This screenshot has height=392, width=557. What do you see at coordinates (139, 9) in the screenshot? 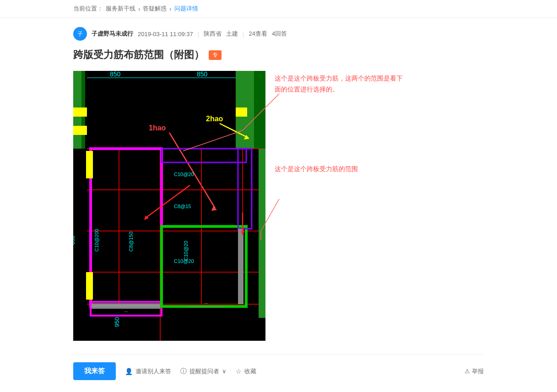
I see `breadcrumb-sep-1: ›` at bounding box center [139, 9].